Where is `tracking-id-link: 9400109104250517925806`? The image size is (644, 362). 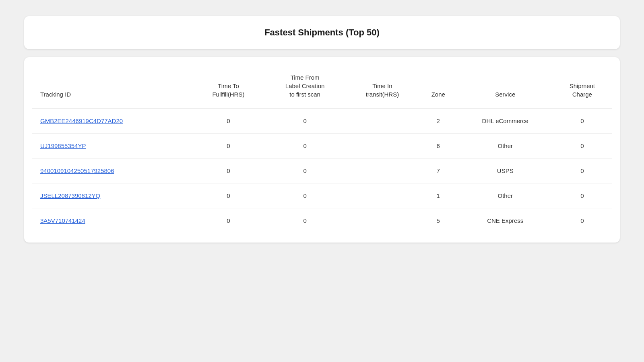 tracking-id-link: 9400109104250517925806 is located at coordinates (77, 171).